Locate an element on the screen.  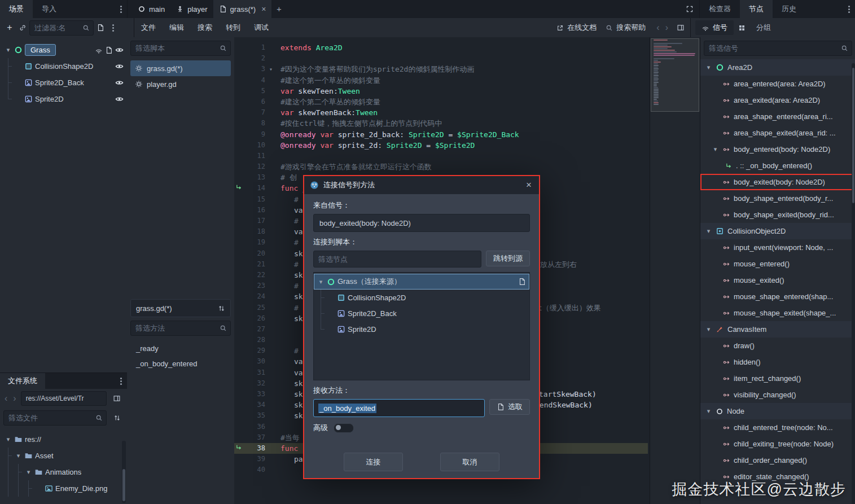
dialog-tree-item: CollisionShape2D is located at coordinates (422, 297).